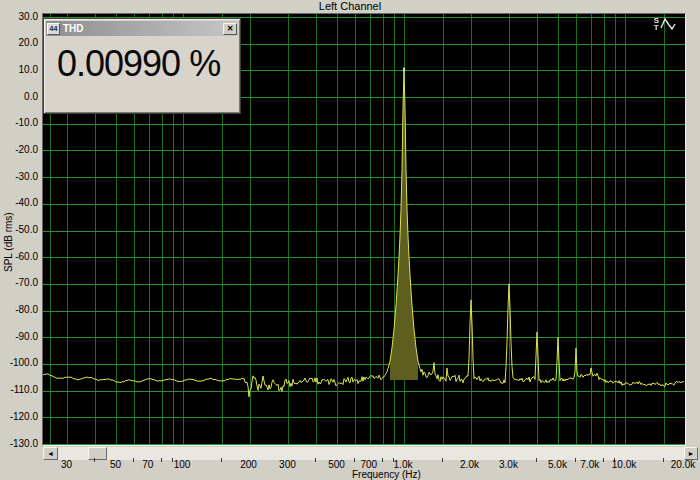  What do you see at coordinates (19, 16) in the screenshot?
I see `y-axis-label: 30.0` at bounding box center [19, 16].